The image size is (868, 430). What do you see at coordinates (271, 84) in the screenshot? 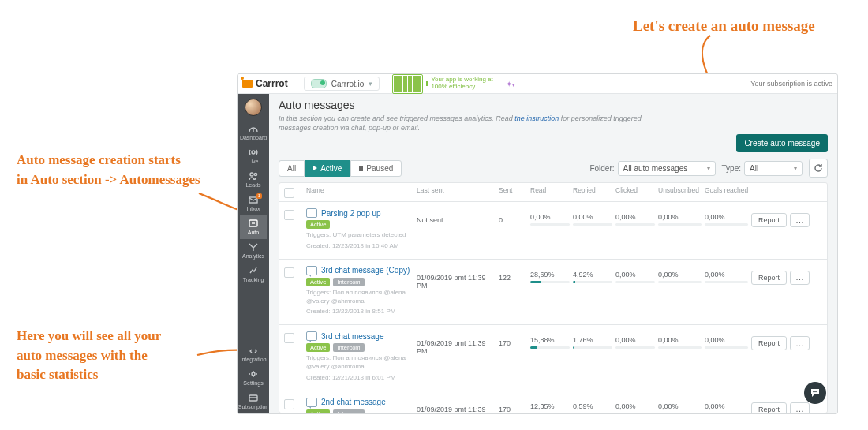
I see `brand-name: Carrrot` at bounding box center [271, 84].